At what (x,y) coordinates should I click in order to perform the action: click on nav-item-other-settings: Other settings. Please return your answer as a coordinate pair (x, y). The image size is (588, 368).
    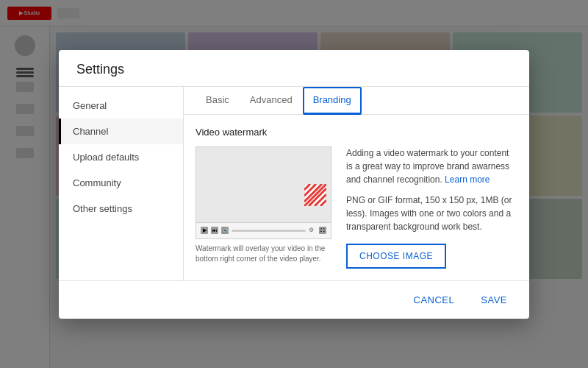
    Looking at the image, I should click on (121, 209).